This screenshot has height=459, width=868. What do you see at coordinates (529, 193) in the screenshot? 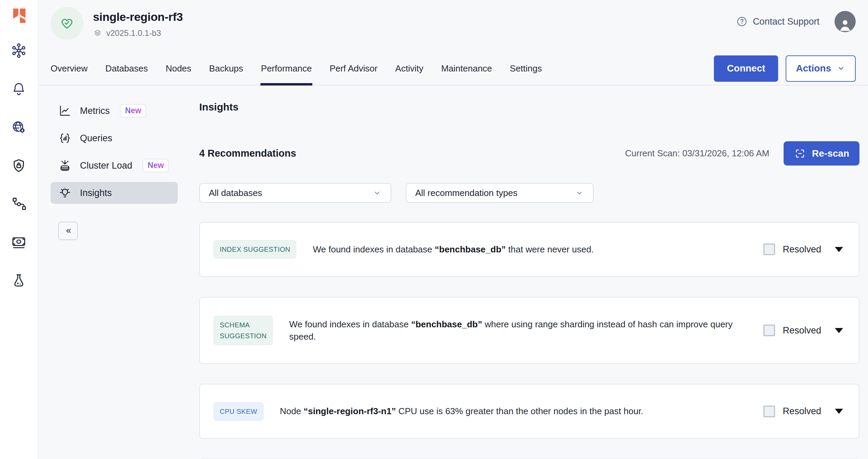
I see `recommendation-filters: All databases All recommendation types` at bounding box center [529, 193].